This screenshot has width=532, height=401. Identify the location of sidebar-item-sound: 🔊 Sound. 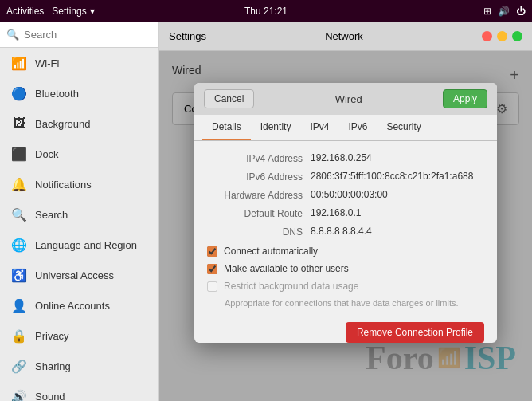
(80, 391).